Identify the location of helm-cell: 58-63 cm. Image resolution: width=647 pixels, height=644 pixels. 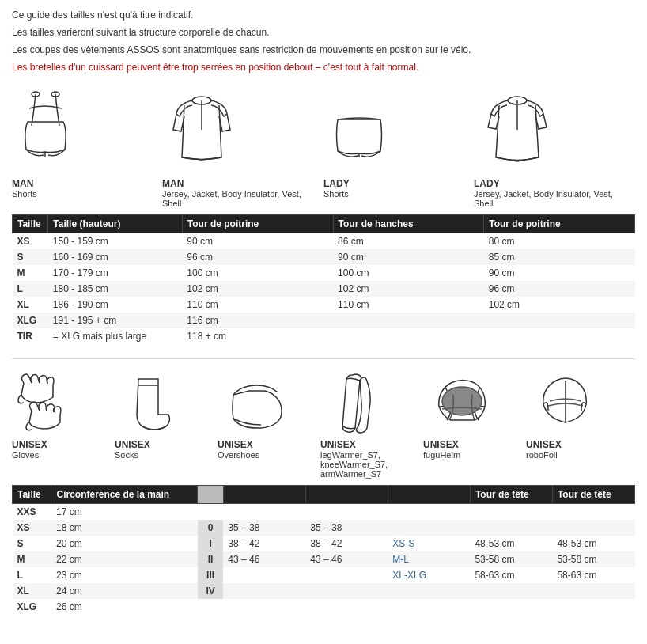
(511, 575).